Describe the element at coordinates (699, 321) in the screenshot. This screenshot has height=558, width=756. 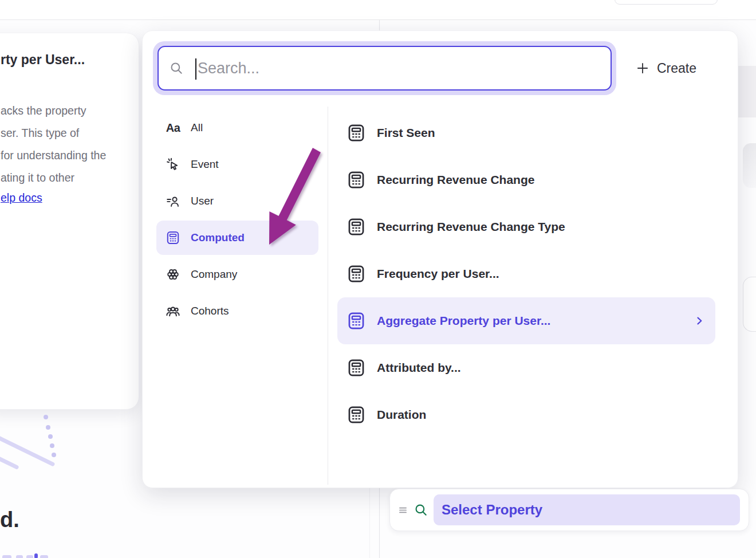
I see `chevron-right-icon` at that location.